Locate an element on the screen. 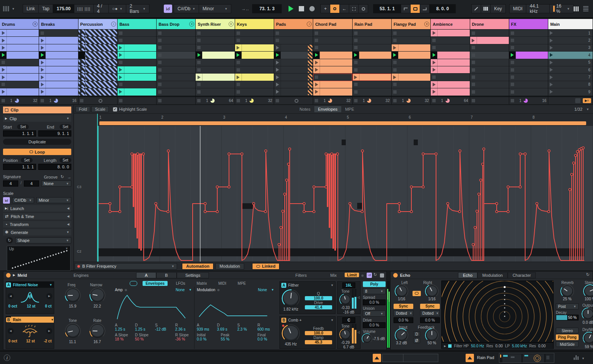 Image resolution: width=593 pixels, height=364 pixels. signature-numerator-field: 4 is located at coordinates (11, 184).